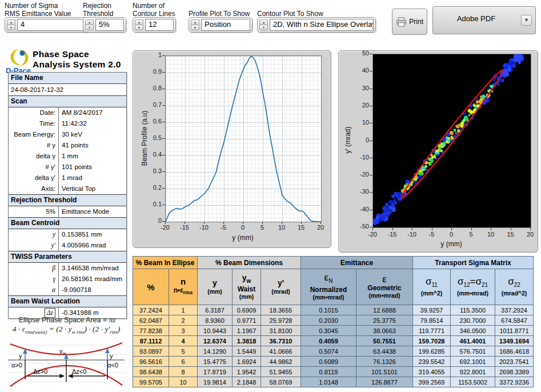  I want to click on sidebar-row-label: Date:, so click(34, 113).